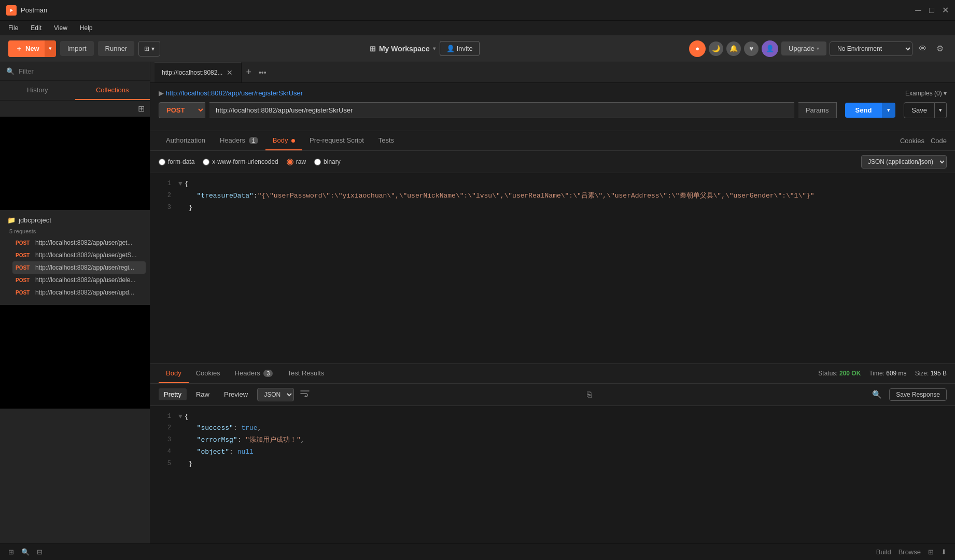 The height and width of the screenshot is (560, 955). Describe the element at coordinates (50, 49) in the screenshot. I see `new-dropdown-arrow: ▾` at that location.